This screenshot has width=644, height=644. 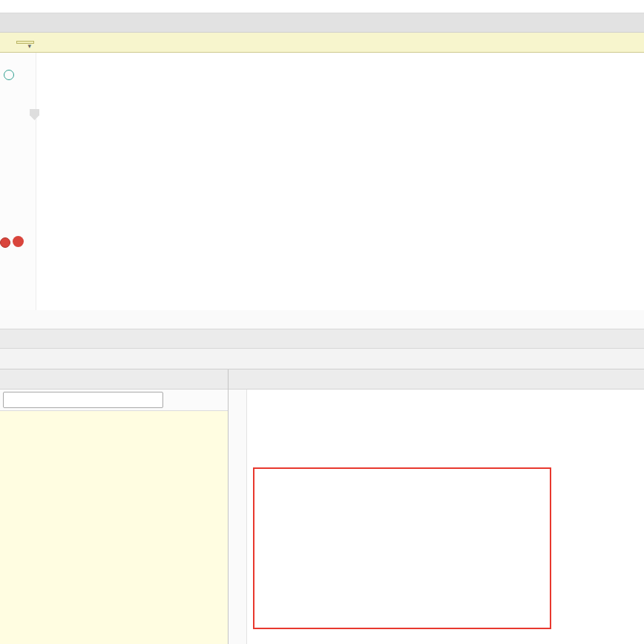 I want to click on variables-header, so click(x=436, y=380).